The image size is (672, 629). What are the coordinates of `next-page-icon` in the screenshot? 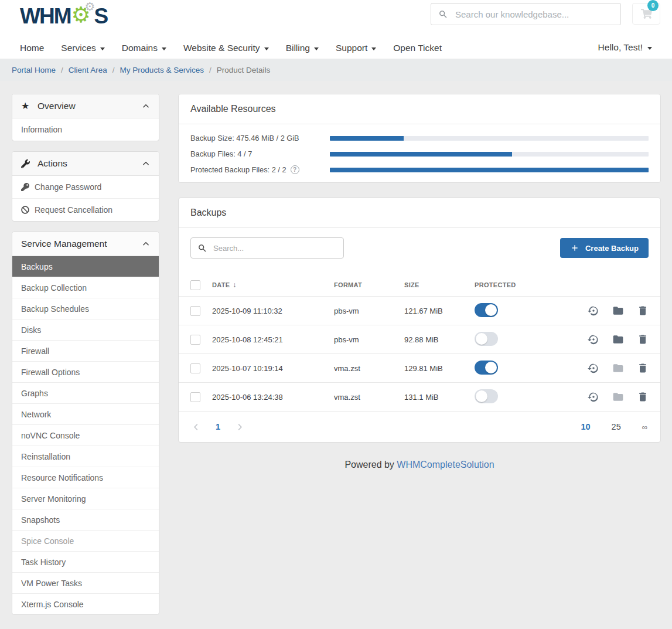 It's located at (240, 427).